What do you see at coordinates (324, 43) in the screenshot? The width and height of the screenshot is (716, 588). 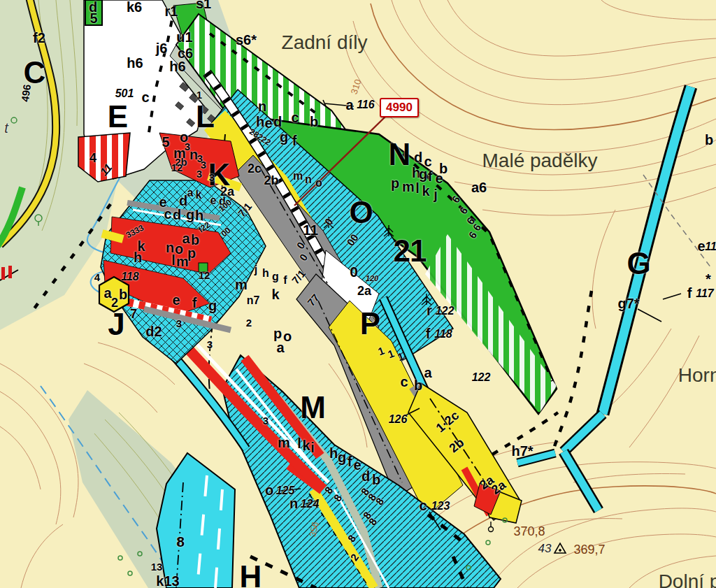 I see `map-label: Zadní díly` at bounding box center [324, 43].